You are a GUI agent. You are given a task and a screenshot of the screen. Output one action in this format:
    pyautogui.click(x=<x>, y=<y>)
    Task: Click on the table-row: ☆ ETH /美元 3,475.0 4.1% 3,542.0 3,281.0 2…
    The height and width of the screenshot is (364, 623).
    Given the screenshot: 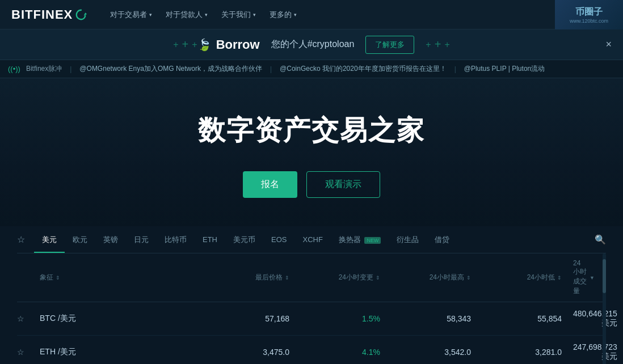 What is the action you would take?
    pyautogui.click(x=312, y=350)
    